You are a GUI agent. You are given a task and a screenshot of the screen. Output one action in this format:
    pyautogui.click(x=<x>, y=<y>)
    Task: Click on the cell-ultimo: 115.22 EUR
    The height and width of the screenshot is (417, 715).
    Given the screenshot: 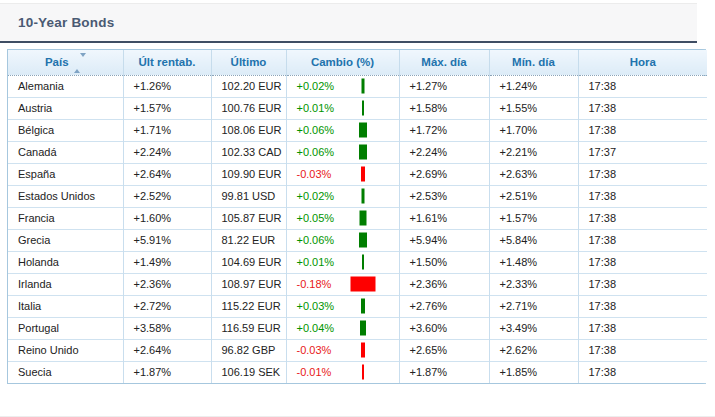 What is the action you would take?
    pyautogui.click(x=248, y=306)
    